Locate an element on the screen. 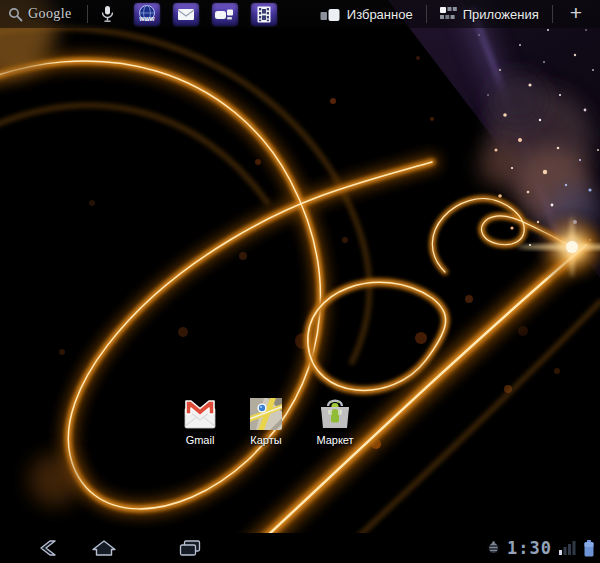 Image resolution: width=600 pixels, height=563 pixels. shortcut-email is located at coordinates (186, 14).